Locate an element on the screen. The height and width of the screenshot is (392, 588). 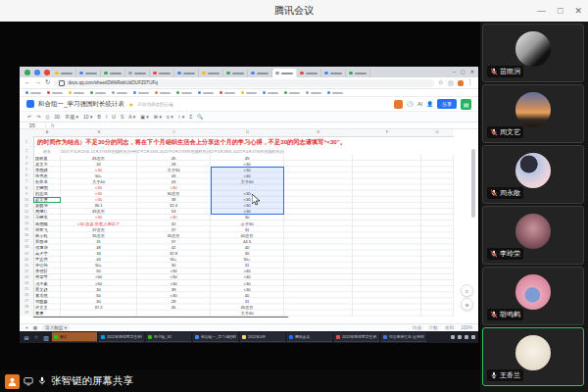
toolbar-item: I is located at coordinates (106, 117).